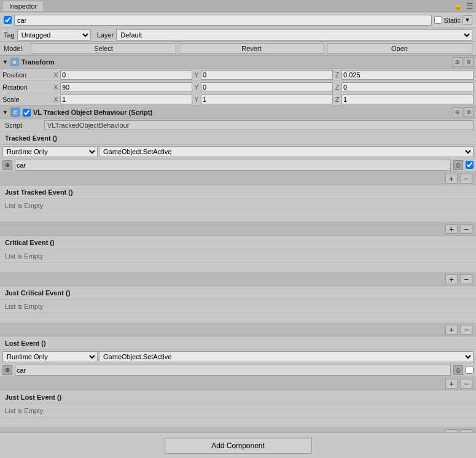 This screenshot has width=476, height=458. I want to click on static-row: Static ▼, so click(453, 20).